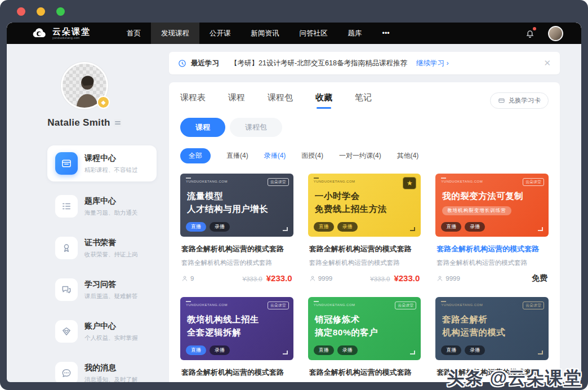 This screenshot has width=588, height=390. Describe the element at coordinates (193, 100) in the screenshot. I see `tab-schedule: 课程表` at that location.